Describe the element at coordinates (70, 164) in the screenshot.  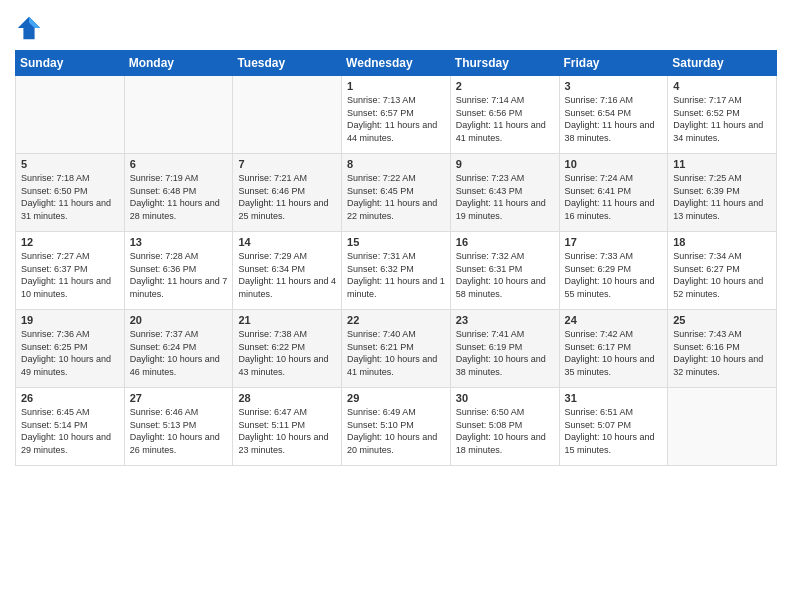
I see `day-number: 5` at that location.